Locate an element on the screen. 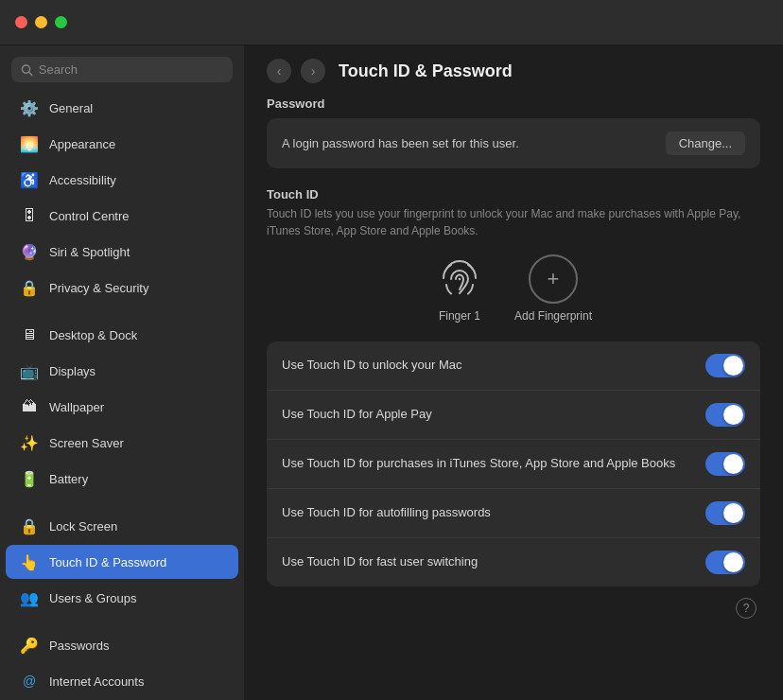 Image resolution: width=783 pixels, height=700 pixels. content-header: ‹ › Touch ID & Password is located at coordinates (513, 71).